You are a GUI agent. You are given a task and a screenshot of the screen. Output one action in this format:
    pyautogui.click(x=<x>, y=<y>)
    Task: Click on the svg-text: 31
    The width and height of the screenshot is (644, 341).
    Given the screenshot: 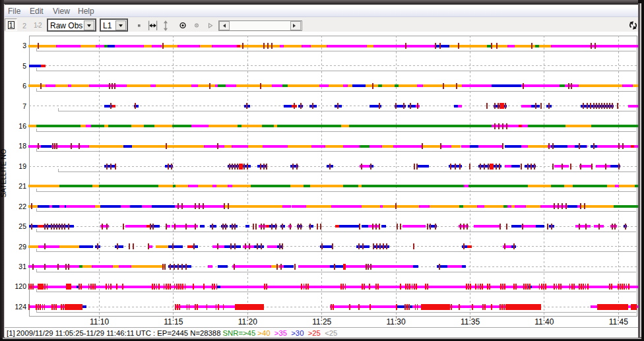 What is the action you would take?
    pyautogui.click(x=22, y=266)
    